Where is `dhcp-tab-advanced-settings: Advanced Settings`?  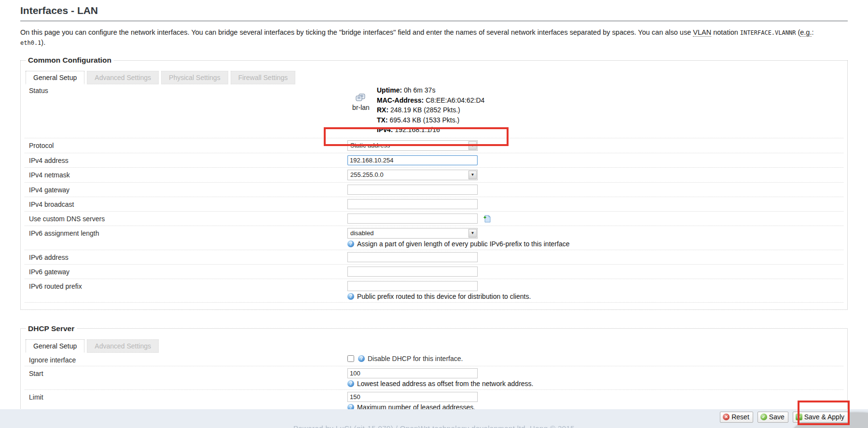 dhcp-tab-advanced-settings: Advanced Settings is located at coordinates (123, 346).